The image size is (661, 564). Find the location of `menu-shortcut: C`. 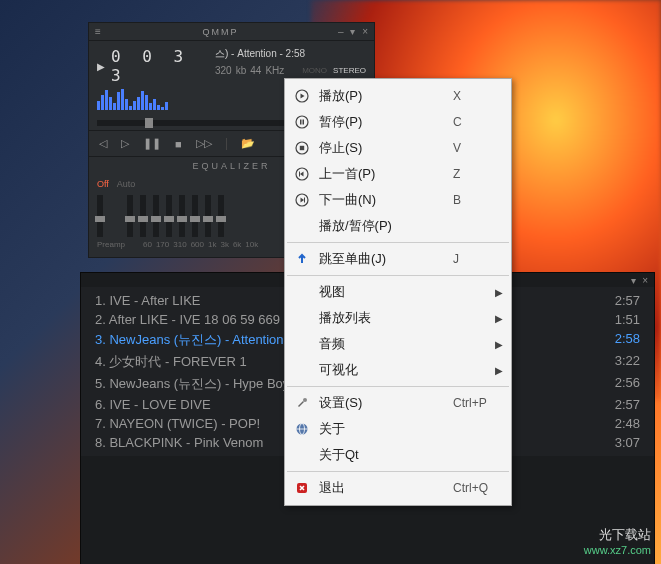

menu-shortcut: C is located at coordinates (478, 122).